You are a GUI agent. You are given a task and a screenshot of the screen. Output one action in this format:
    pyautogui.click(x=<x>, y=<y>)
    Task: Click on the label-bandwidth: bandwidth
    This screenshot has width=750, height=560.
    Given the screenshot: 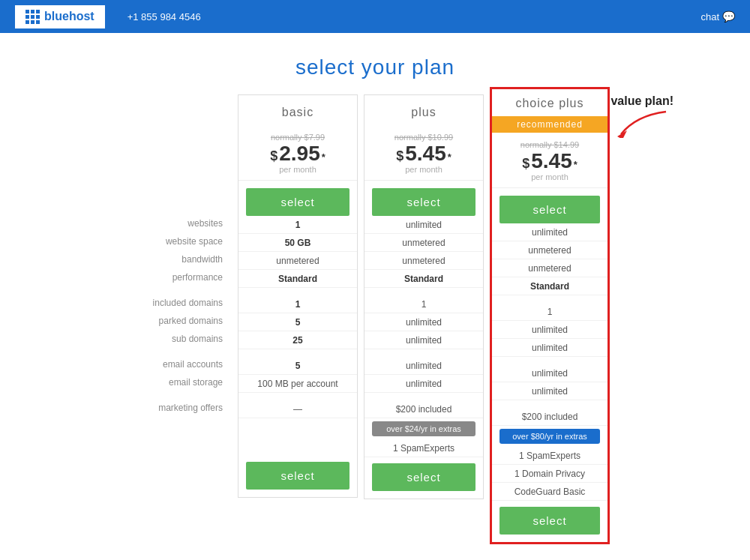 What is the action you would take?
    pyautogui.click(x=182, y=259)
    